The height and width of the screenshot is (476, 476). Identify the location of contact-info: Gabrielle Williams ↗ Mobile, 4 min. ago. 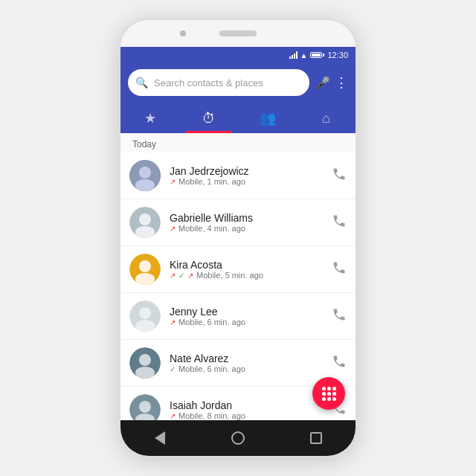
(246, 222).